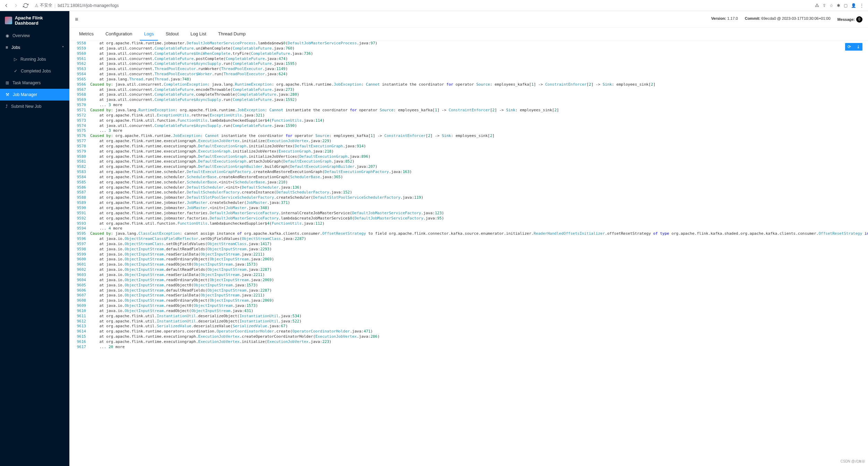 This screenshot has width=868, height=466. Describe the element at coordinates (469, 152) in the screenshot. I see `log-line: 9579 at org.apache.flink.runtime.executi…` at that location.